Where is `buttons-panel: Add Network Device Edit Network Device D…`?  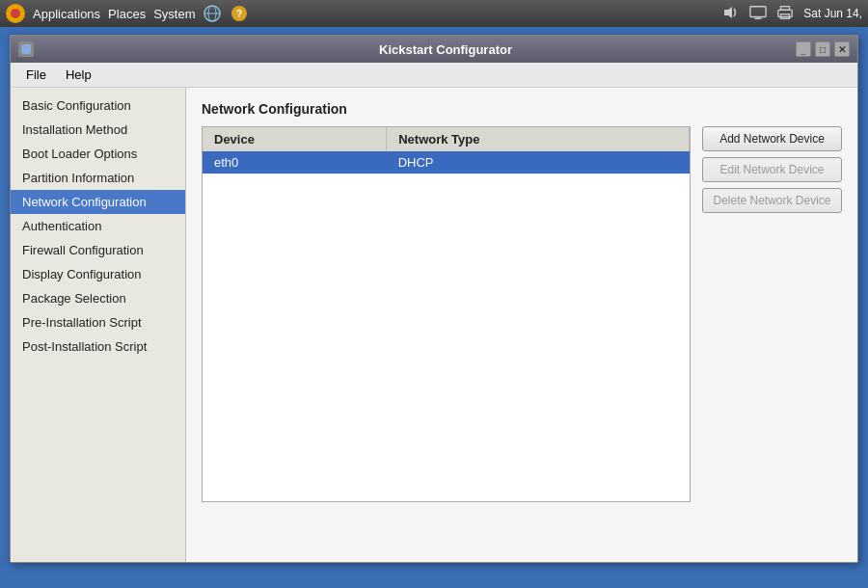 buttons-panel: Add Network Device Edit Network Device D… is located at coordinates (772, 314).